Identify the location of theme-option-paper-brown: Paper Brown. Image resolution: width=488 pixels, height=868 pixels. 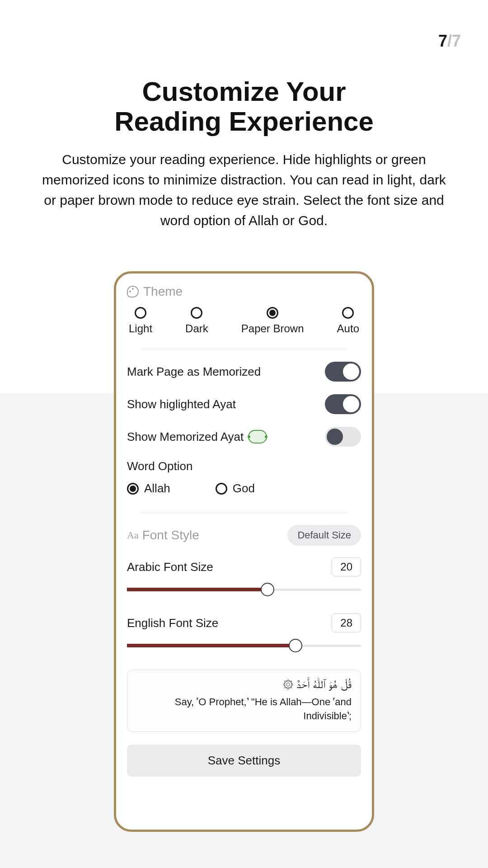
(273, 321).